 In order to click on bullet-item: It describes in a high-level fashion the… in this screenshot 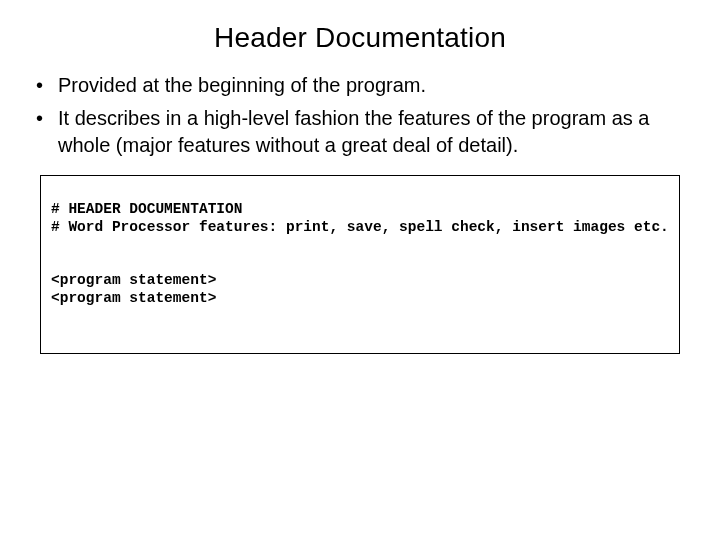, I will do `click(372, 132)`.